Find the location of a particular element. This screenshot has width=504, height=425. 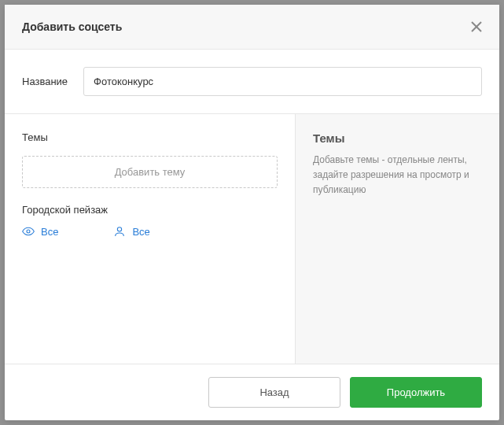

name-section: Название is located at coordinates (252, 82).